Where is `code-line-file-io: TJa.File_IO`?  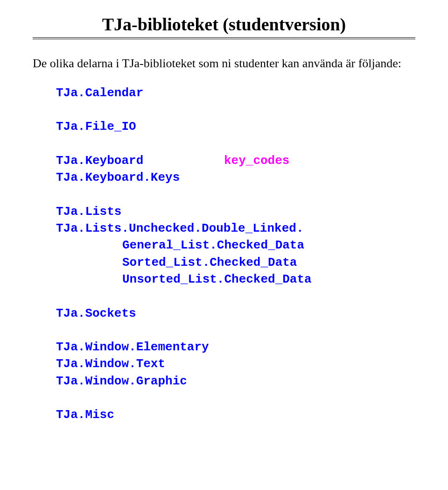
code-line-file-io: TJa.File_IO is located at coordinates (236, 127).